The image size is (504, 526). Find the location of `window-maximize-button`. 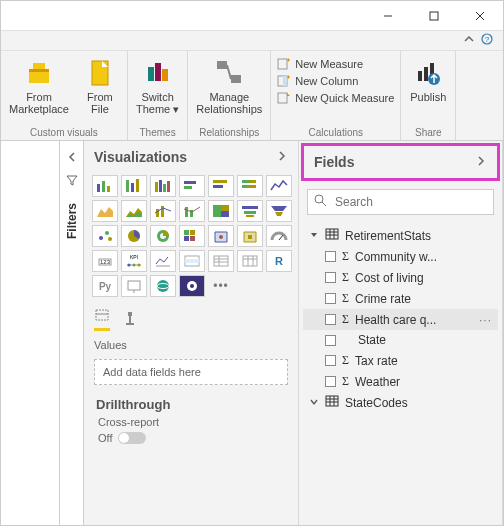

window-maximize-button is located at coordinates (434, 16).